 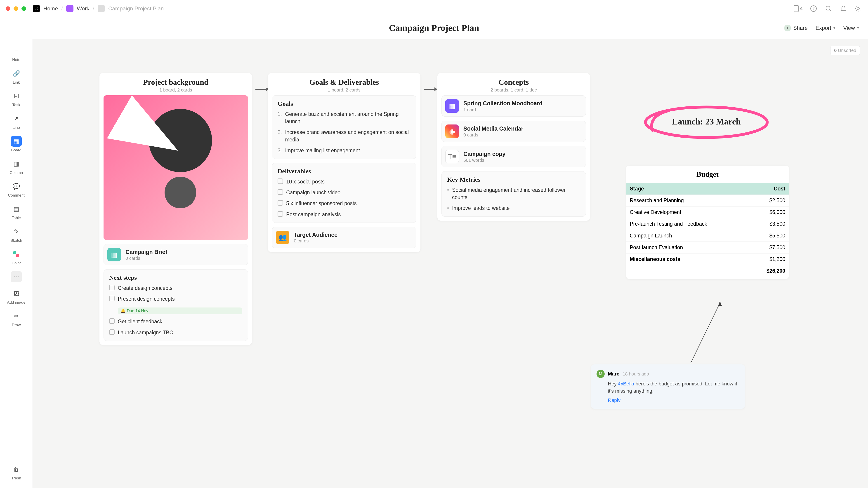 What do you see at coordinates (16, 9) in the screenshot?
I see `minimize-window` at bounding box center [16, 9].